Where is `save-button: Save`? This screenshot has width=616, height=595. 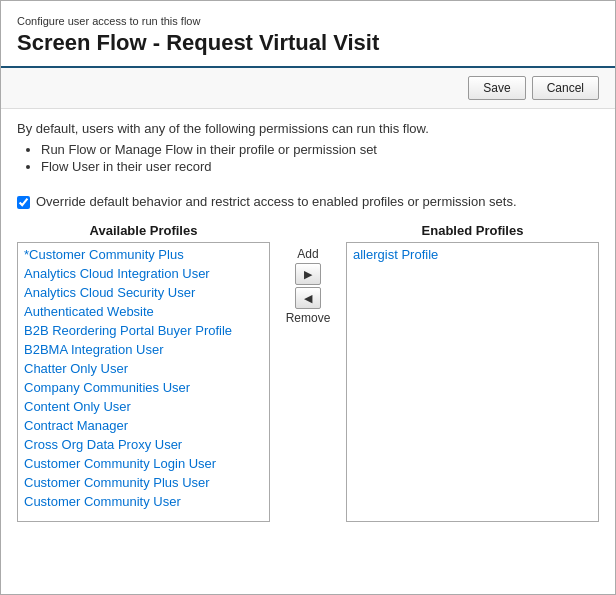
save-button: Save is located at coordinates (496, 88).